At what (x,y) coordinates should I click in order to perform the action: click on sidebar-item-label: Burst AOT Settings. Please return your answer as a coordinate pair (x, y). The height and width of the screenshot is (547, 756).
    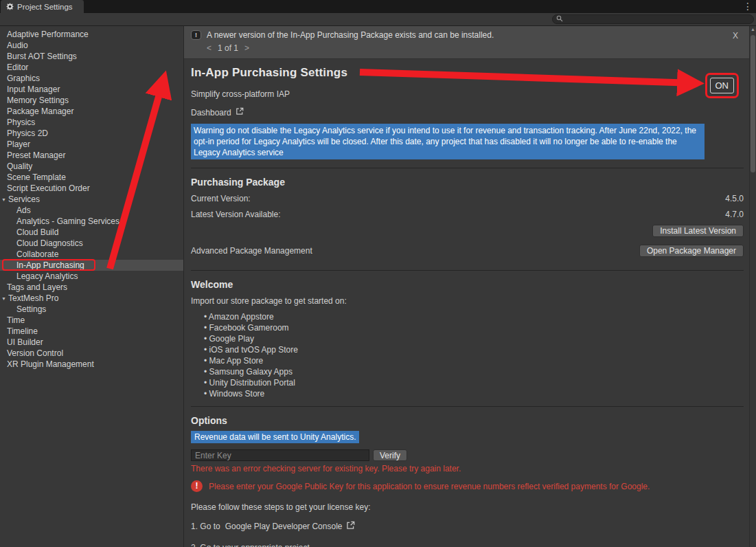
    Looking at the image, I should click on (42, 56).